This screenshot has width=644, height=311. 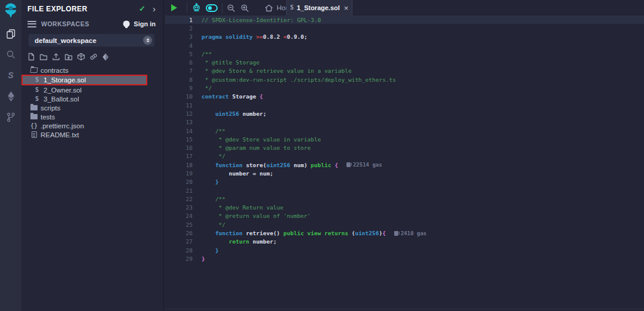 I want to click on tab-1-storage-sol: S 1_Storage.sol ×, so click(x=320, y=8).